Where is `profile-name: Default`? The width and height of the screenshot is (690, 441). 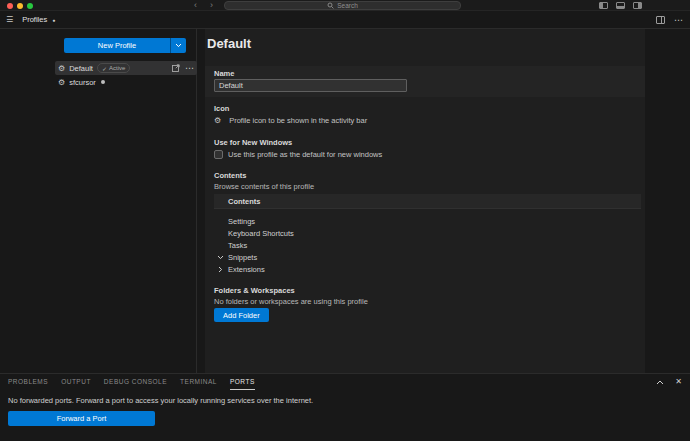 profile-name: Default is located at coordinates (81, 68).